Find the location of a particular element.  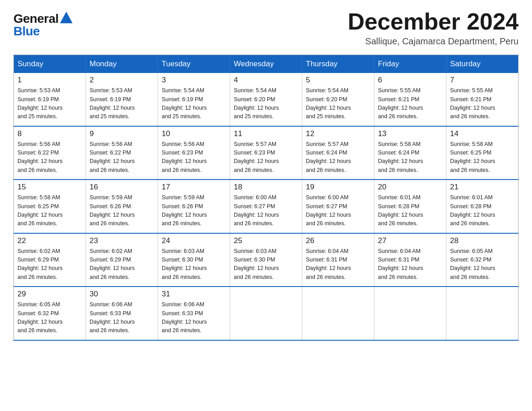

logo-blue-text: Blue is located at coordinates (27, 31).